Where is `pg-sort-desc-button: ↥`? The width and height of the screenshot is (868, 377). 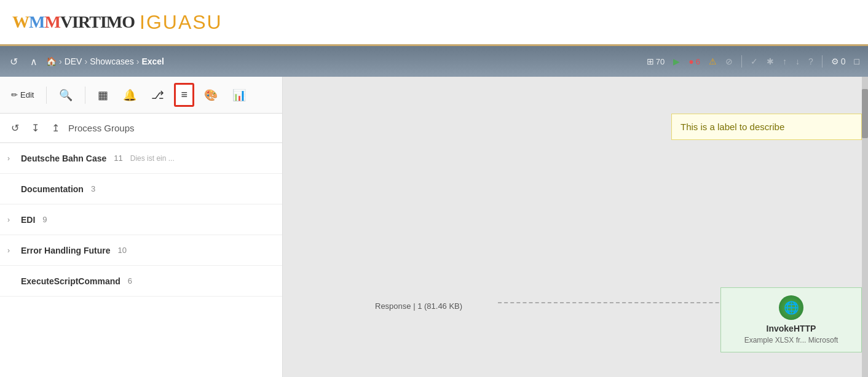
pg-sort-desc-button: ↥ is located at coordinates (55, 128).